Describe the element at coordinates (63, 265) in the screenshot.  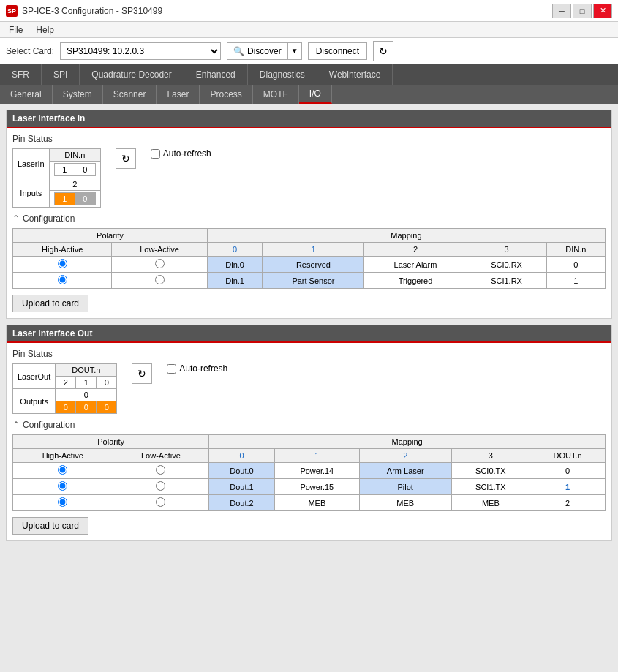
I see `row1-high-active` at that location.